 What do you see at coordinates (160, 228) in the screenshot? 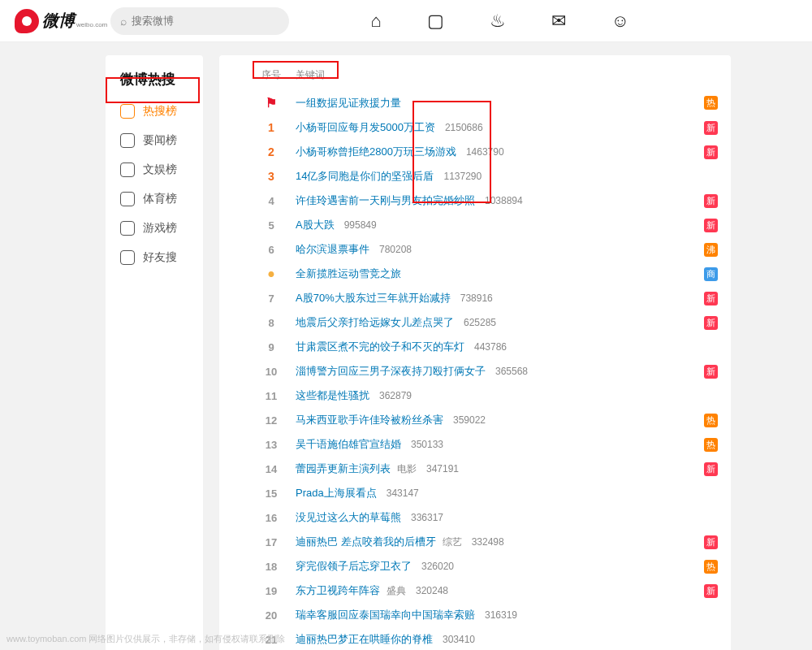
I see `sidebar-item-label: 游戏榜` at bounding box center [160, 228].